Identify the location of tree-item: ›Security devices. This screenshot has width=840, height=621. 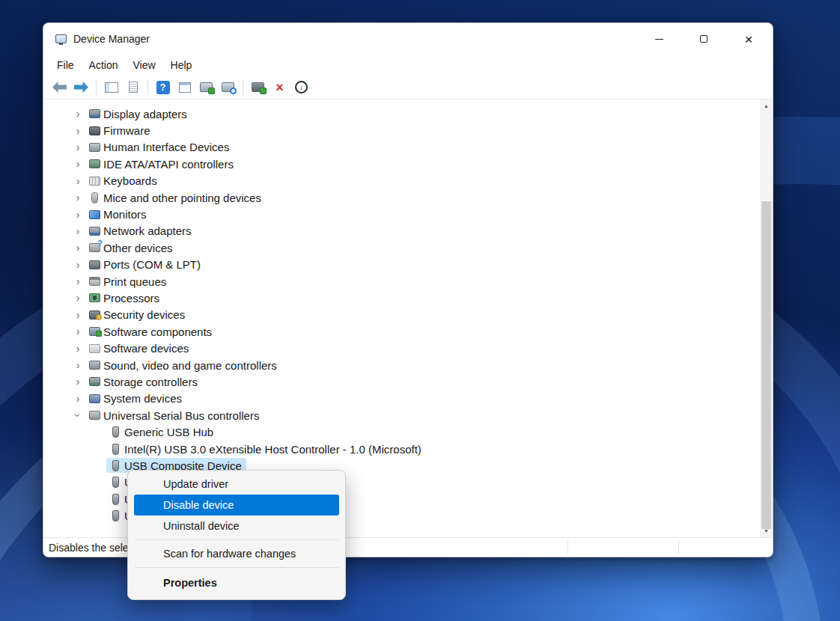
(401, 315).